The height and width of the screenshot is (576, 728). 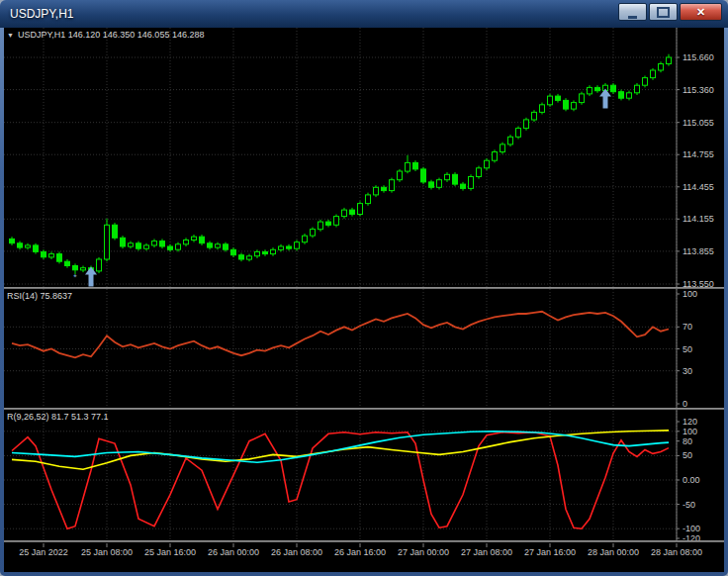 I want to click on chart-dropdown-icon: ▼, so click(x=10, y=36).